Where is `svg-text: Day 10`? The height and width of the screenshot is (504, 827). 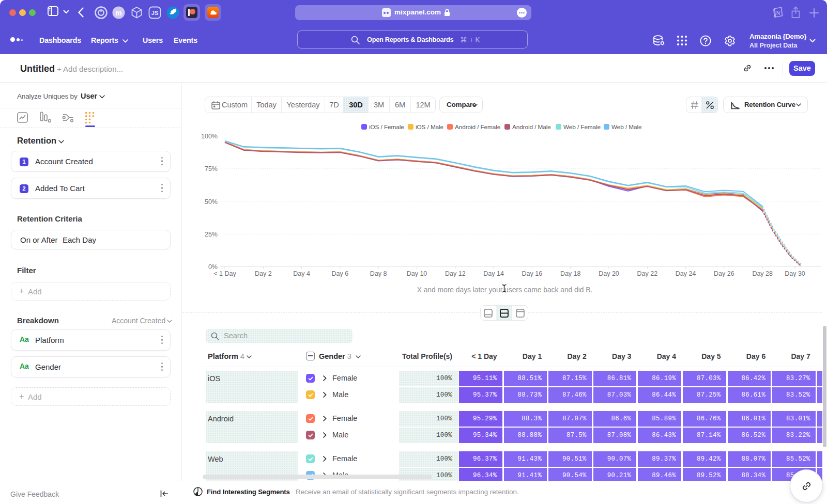
svg-text: Day 10 is located at coordinates (417, 274).